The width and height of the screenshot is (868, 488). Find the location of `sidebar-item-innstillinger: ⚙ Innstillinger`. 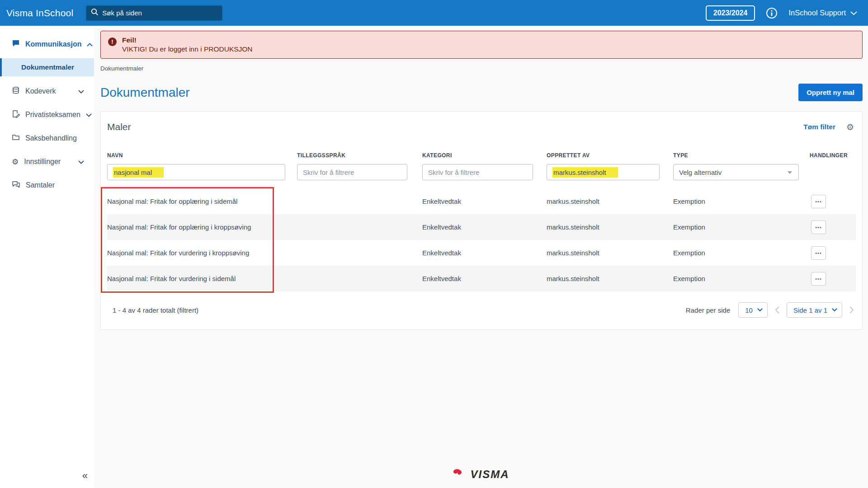

sidebar-item-innstillinger: ⚙ Innstillinger is located at coordinates (47, 162).